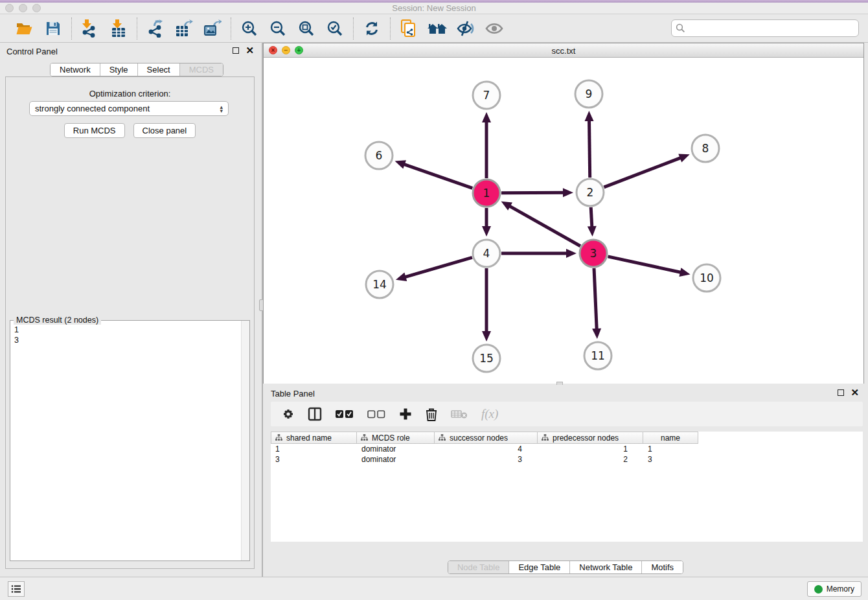 Image resolution: width=868 pixels, height=600 pixels. What do you see at coordinates (249, 29) in the screenshot?
I see `zoom-in-button` at bounding box center [249, 29].